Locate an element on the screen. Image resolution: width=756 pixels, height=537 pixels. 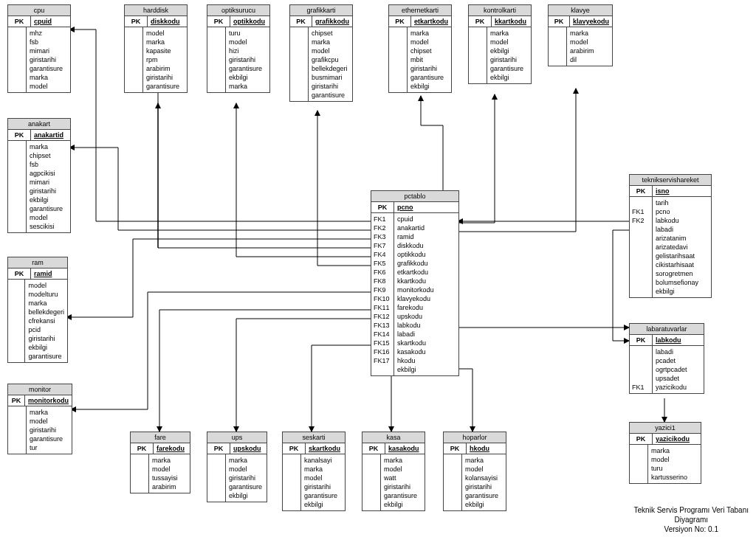
table-kontrolkarti: kontrolkarti PKkkartkodu markamodelekbil… is located at coordinates (500, 44).